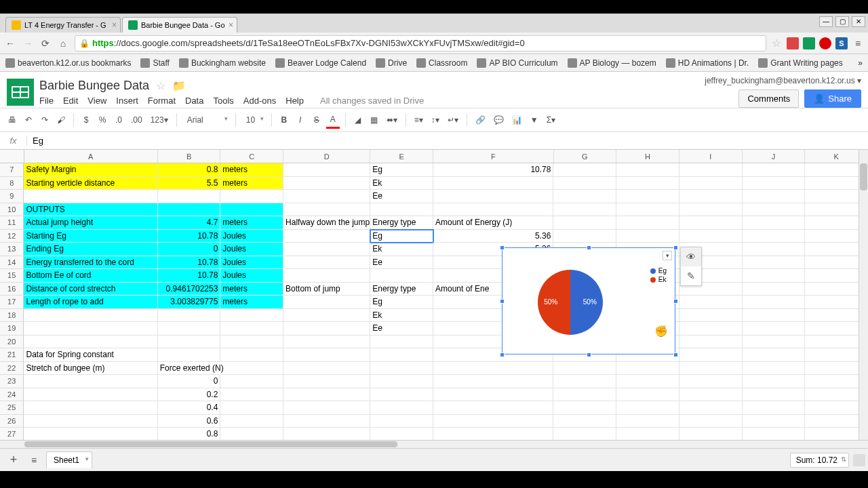 The width and height of the screenshot is (868, 488). Describe the element at coordinates (190, 382) in the screenshot. I see `cell: 0` at that location.